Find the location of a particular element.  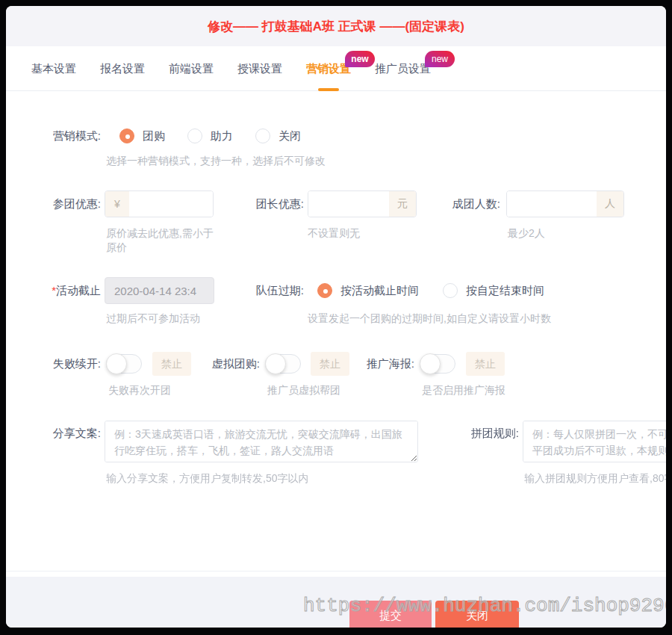

footer-divider is located at coordinates (336, 571).